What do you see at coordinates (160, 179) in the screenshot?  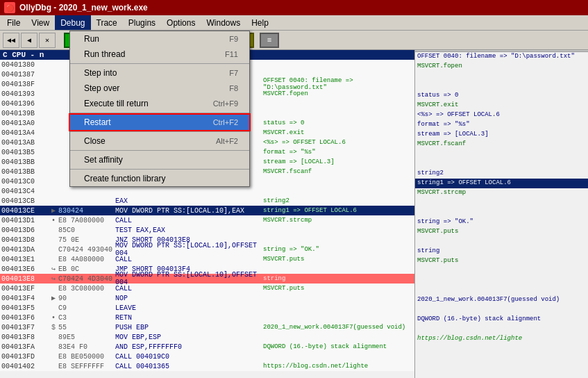 I see `menu-item-create-function-library: Create function library` at bounding box center [160, 179].